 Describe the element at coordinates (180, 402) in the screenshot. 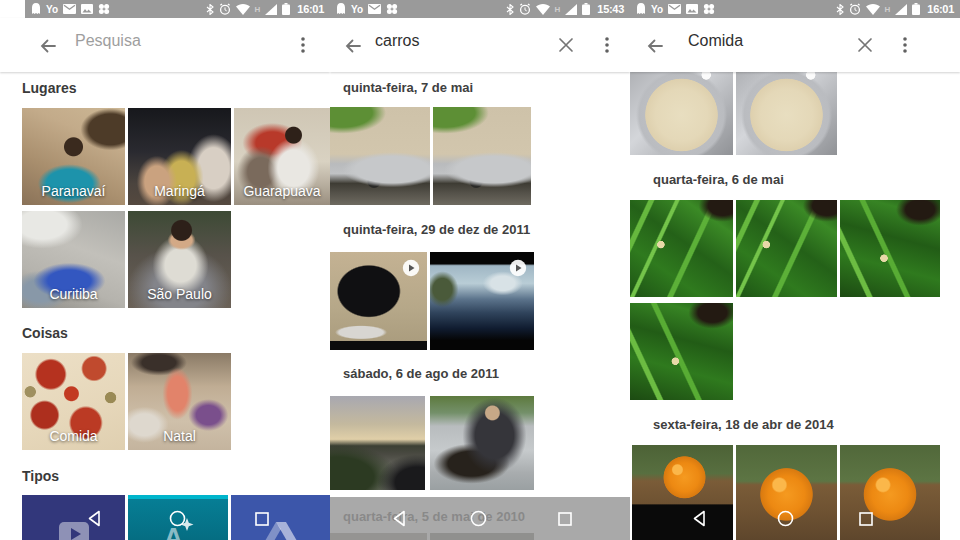

I see `thing-tile-natal: Natal` at that location.